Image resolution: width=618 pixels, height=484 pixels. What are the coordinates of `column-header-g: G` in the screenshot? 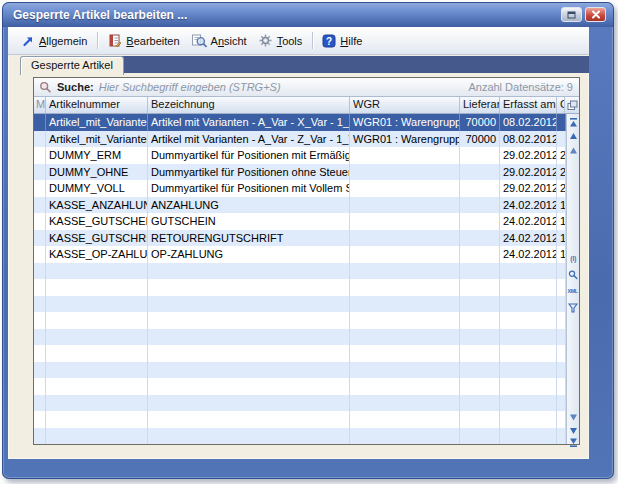 It's located at (561, 105).